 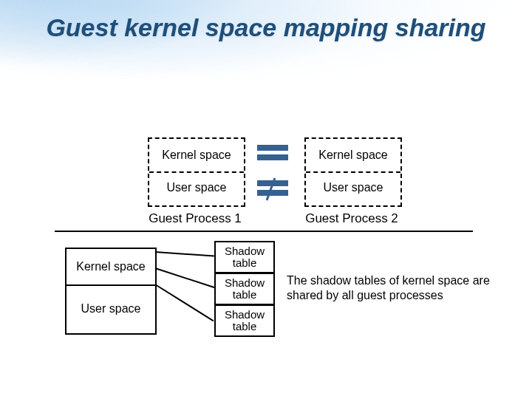 What do you see at coordinates (197, 188) in the screenshot?
I see `guest-process-1-user-cell: User space` at bounding box center [197, 188].